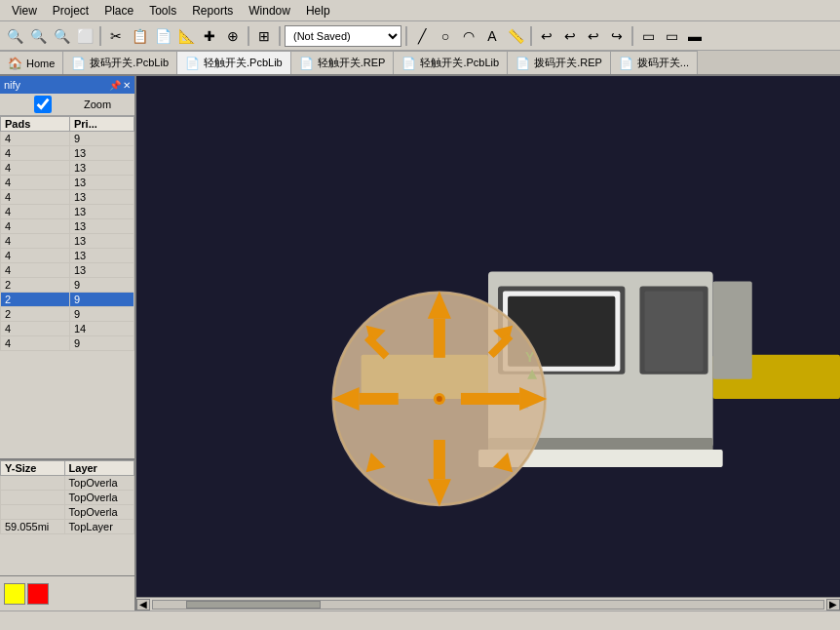 The height and width of the screenshot is (630, 840). I want to click on toolbar-cut: ✂, so click(116, 36).